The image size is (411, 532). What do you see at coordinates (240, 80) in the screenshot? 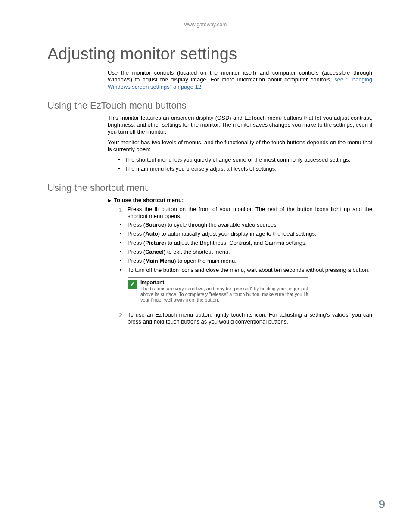
I see `intro-paragraph: Use the monitor controls (located on the…` at bounding box center [240, 80].